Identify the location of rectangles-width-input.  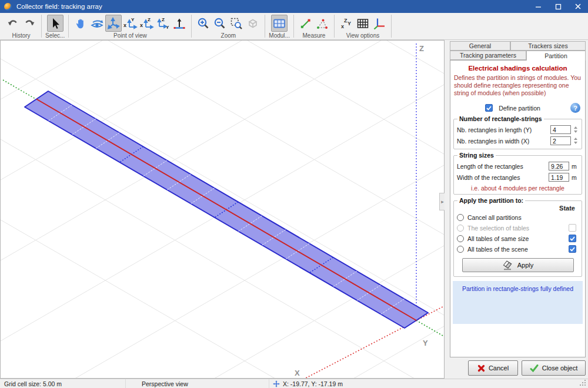
(561, 141).